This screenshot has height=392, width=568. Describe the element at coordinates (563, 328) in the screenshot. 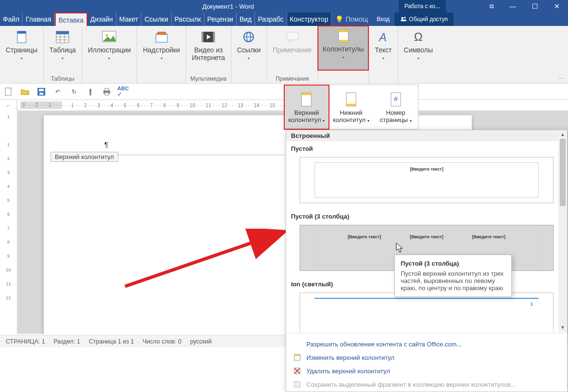

I see `scroll-down-icon: ▼` at that location.